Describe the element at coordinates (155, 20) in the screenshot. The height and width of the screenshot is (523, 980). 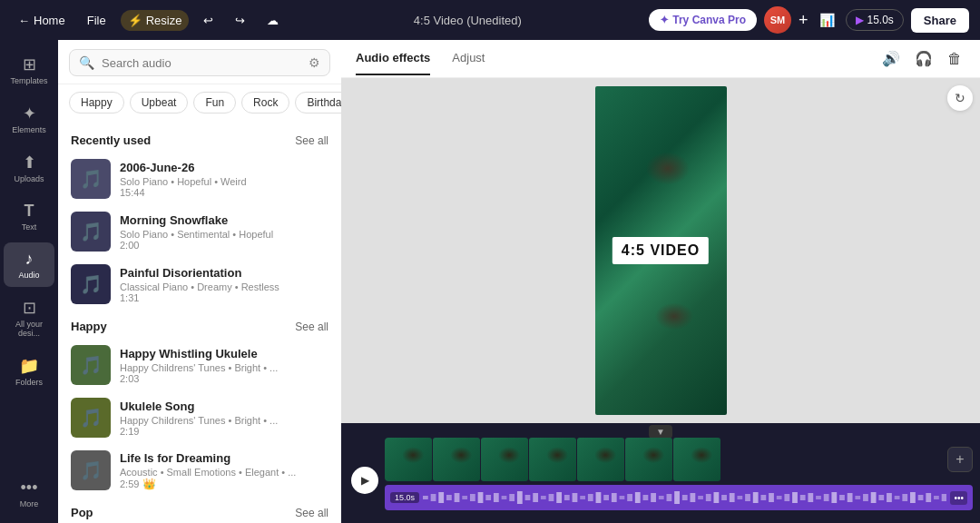
I see `resize-button: ⚡ Resize` at that location.